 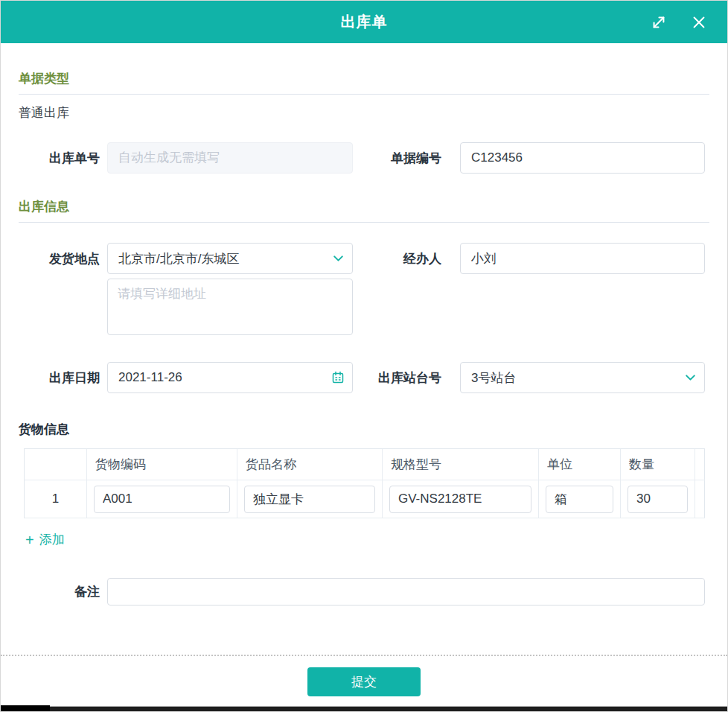 What do you see at coordinates (389, 709) in the screenshot?
I see `bottom-edge-right` at bounding box center [389, 709].